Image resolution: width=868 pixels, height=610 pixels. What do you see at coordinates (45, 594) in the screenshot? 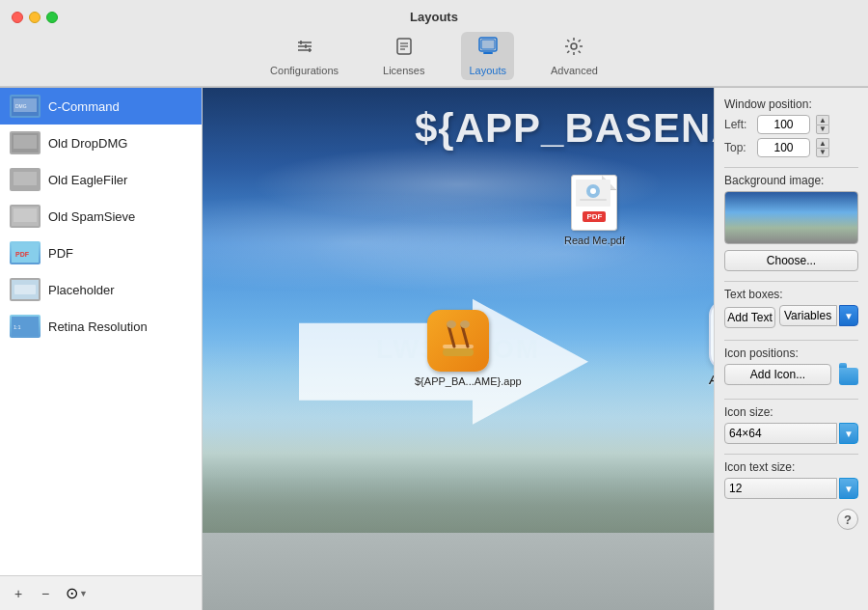
I see `remove-layout-button: −` at bounding box center [45, 594].